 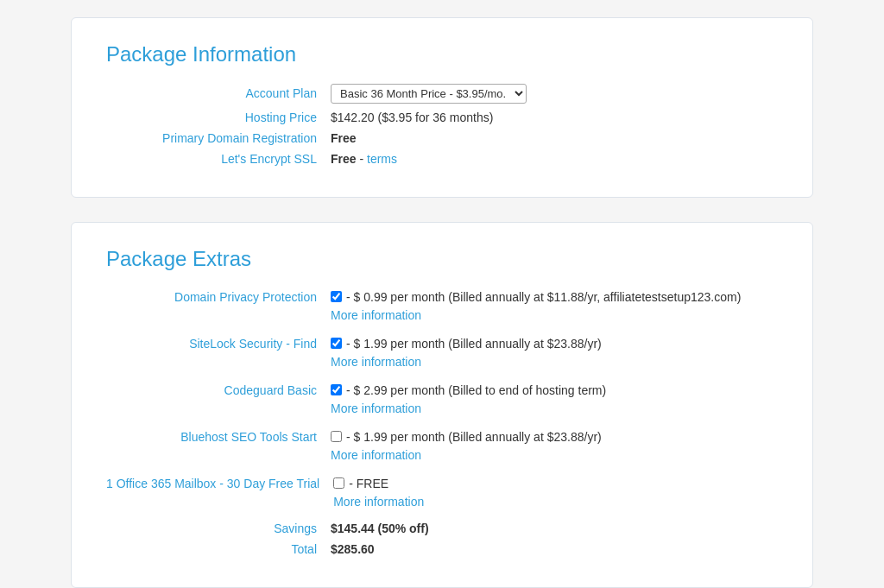 What do you see at coordinates (466, 363) in the screenshot?
I see `sitelock-more-info: More information` at bounding box center [466, 363].